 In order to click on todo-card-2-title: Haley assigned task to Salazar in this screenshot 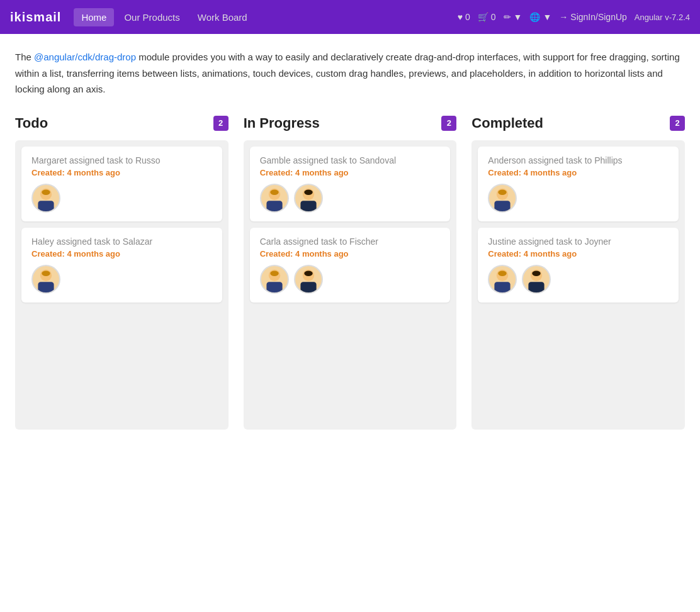, I will do `click(122, 242)`.